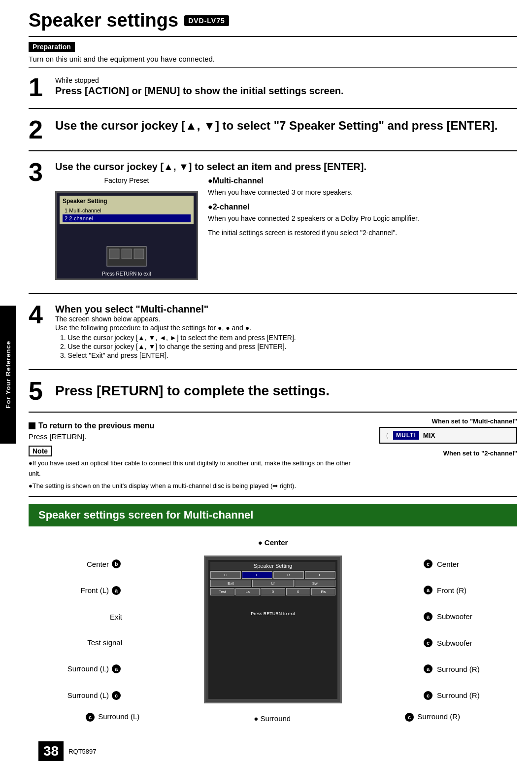  I want to click on spk-cell-8: Test, so click(223, 591).